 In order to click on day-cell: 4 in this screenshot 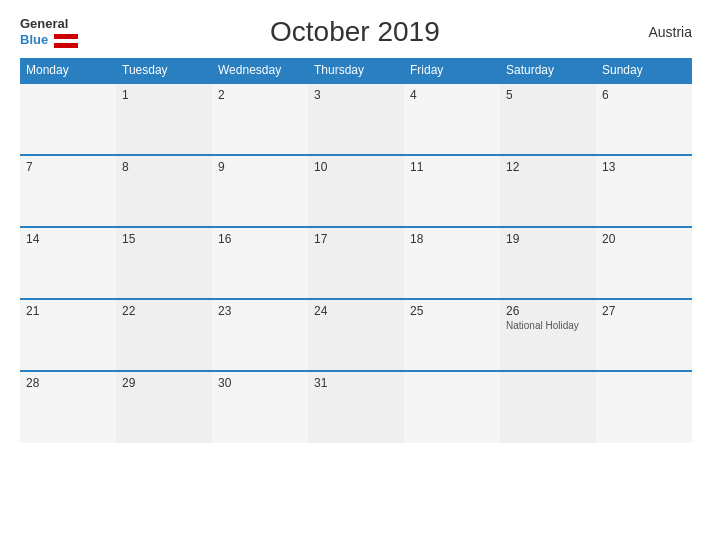, I will do `click(452, 119)`.